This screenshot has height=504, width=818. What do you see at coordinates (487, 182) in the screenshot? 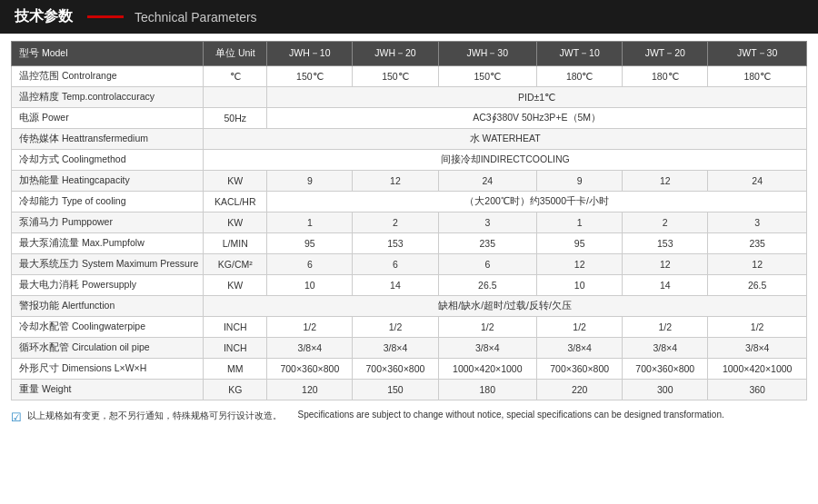
I see `cell-jwh30: 24` at bounding box center [487, 182].